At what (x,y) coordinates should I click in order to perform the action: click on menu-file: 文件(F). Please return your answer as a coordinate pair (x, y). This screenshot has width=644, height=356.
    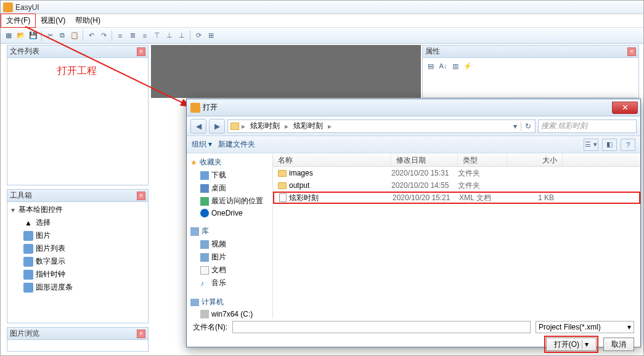
    Looking at the image, I should click on (18, 21).